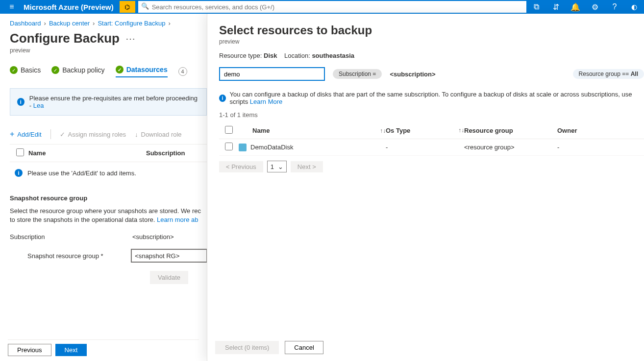  Describe the element at coordinates (93, 134) in the screenshot. I see `assign-roles-button: ✓ Assign missing roles` at that location.